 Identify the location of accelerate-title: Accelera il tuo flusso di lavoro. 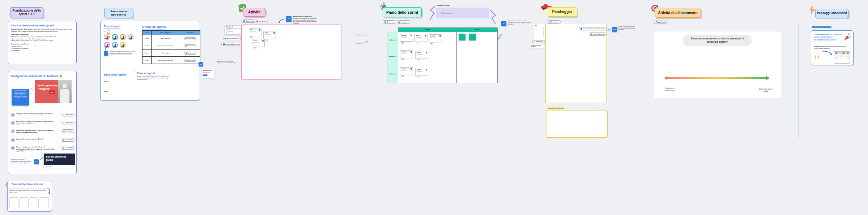
(30, 184).